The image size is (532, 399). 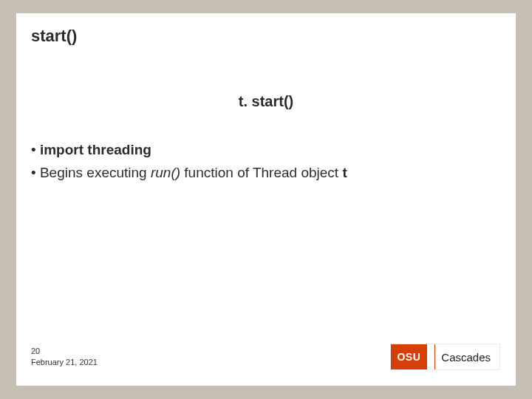 What do you see at coordinates (64, 357) in the screenshot?
I see `slide-footer: 20 February 21, 2021` at bounding box center [64, 357].